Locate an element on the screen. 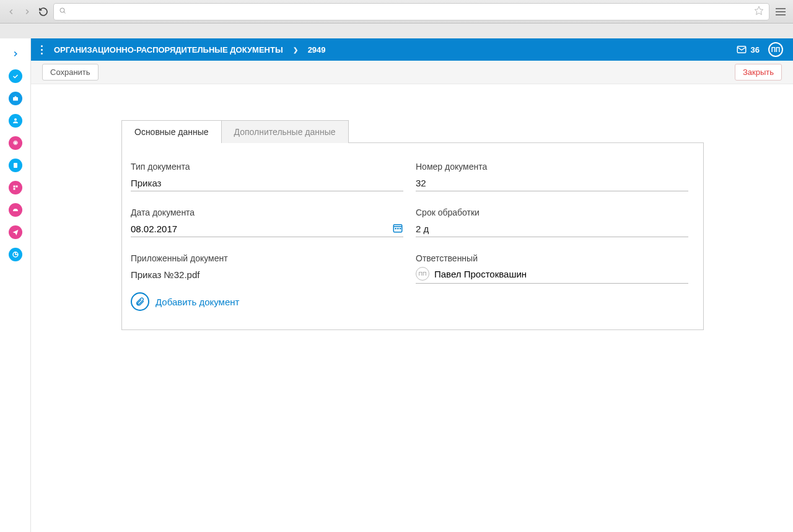 The height and width of the screenshot is (532, 793). responsible-input is located at coordinates (561, 274).